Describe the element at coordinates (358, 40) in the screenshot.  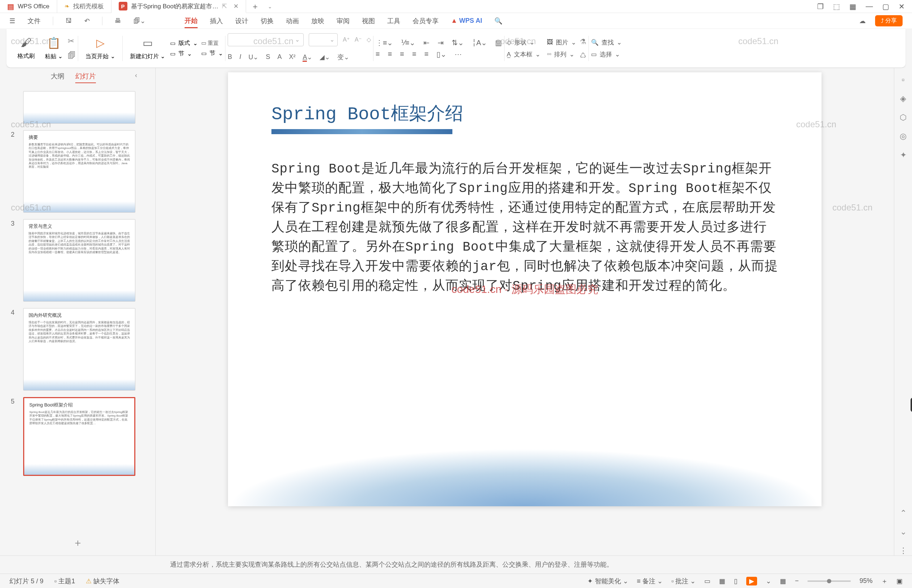
I see `decrease-font-icon: A⁻` at that location.